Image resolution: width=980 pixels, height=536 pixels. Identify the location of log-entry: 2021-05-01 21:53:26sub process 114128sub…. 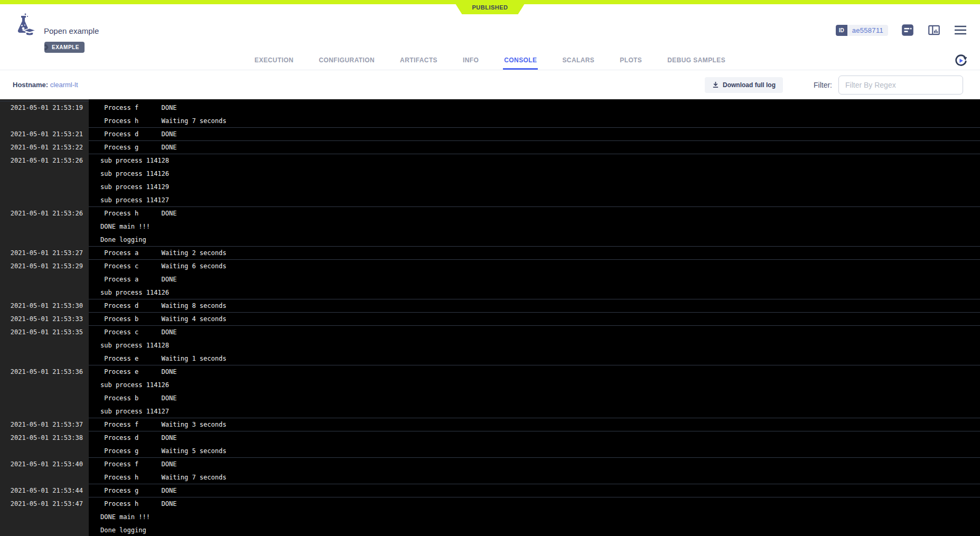
(490, 181).